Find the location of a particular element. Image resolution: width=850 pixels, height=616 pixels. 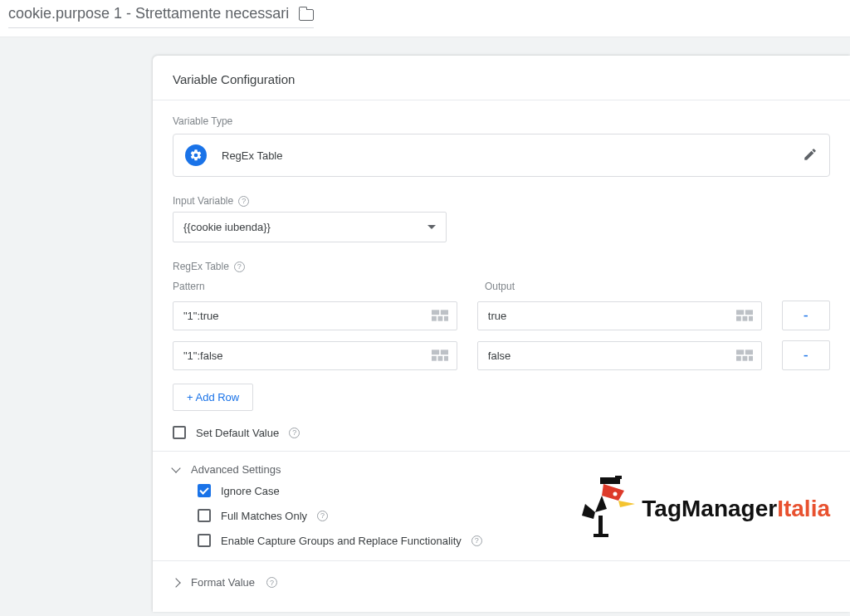

set-default-checkbox is located at coordinates (179, 433).